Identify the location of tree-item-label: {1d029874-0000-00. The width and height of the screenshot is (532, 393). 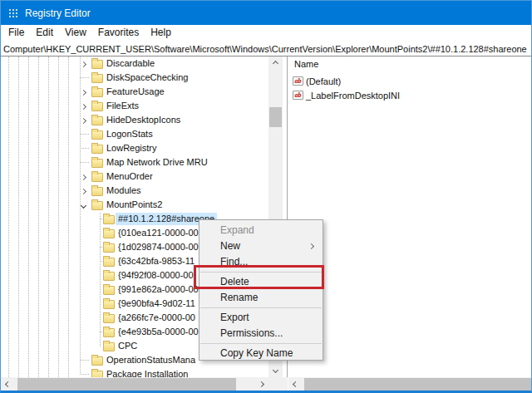
(158, 248).